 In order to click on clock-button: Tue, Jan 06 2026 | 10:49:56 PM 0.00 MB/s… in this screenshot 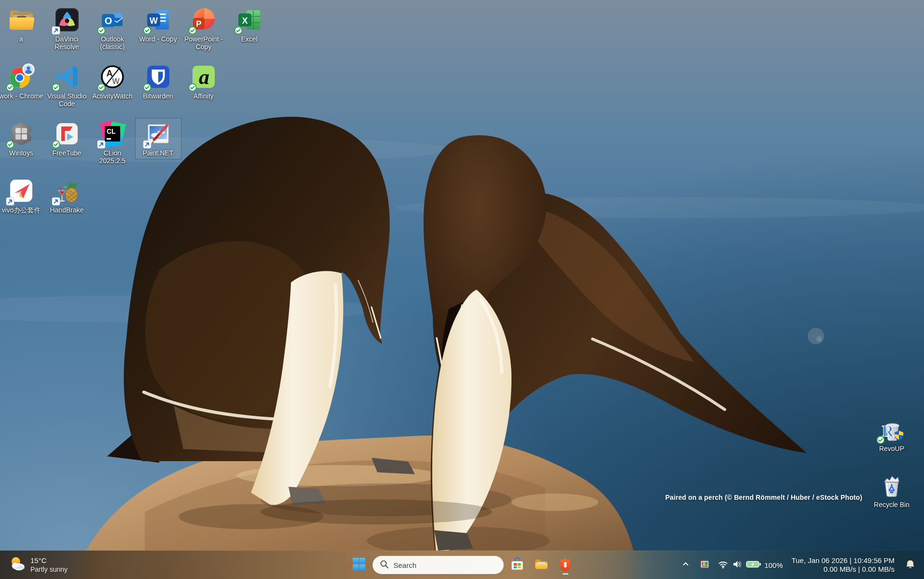, I will do `click(843, 565)`.